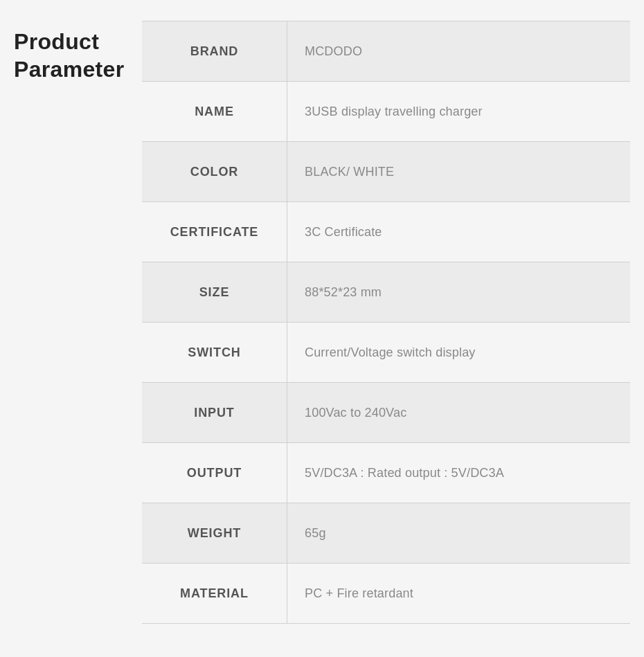 This screenshot has width=644, height=657. I want to click on section-title: Product Parameter, so click(78, 52).